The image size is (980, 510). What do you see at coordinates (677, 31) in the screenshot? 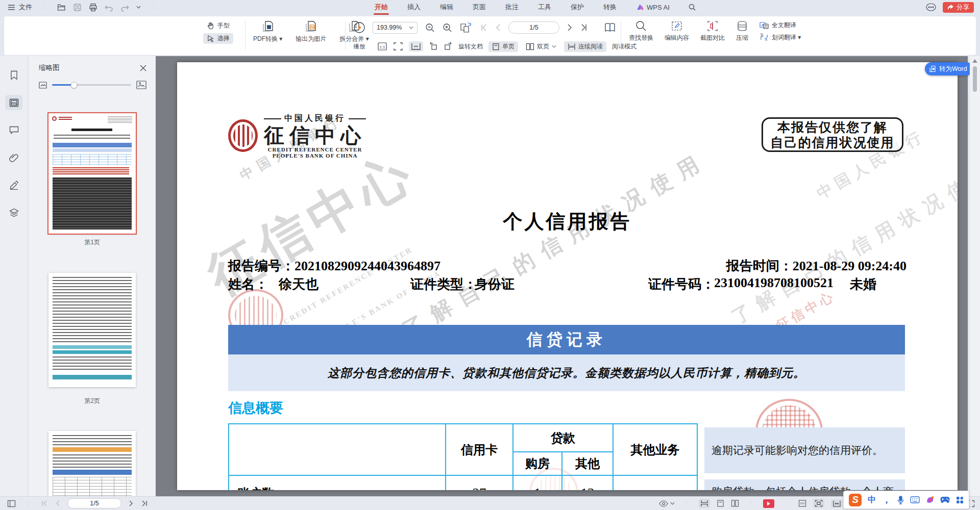
I see `edit-content-button: 编辑内容` at bounding box center [677, 31].